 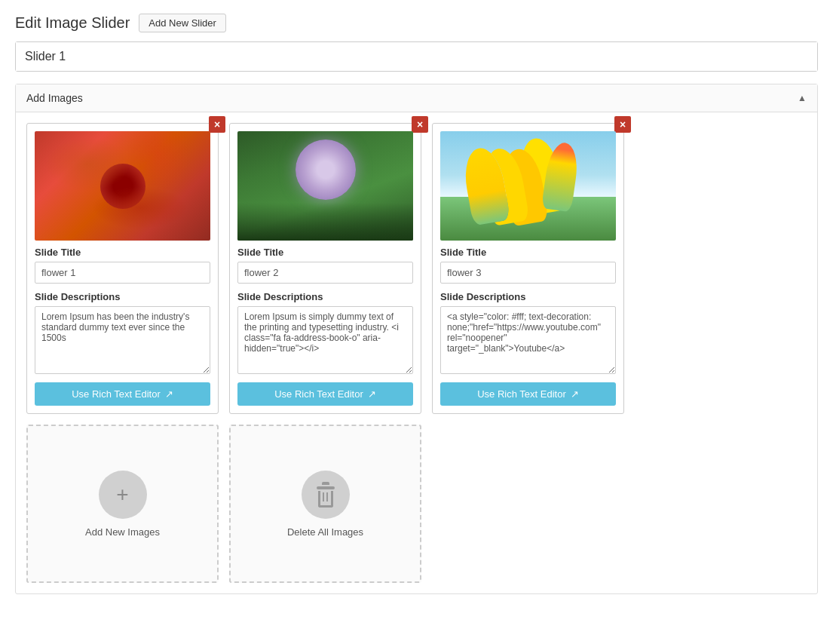 I want to click on add-new-images-label: Add New Images, so click(x=122, y=532).